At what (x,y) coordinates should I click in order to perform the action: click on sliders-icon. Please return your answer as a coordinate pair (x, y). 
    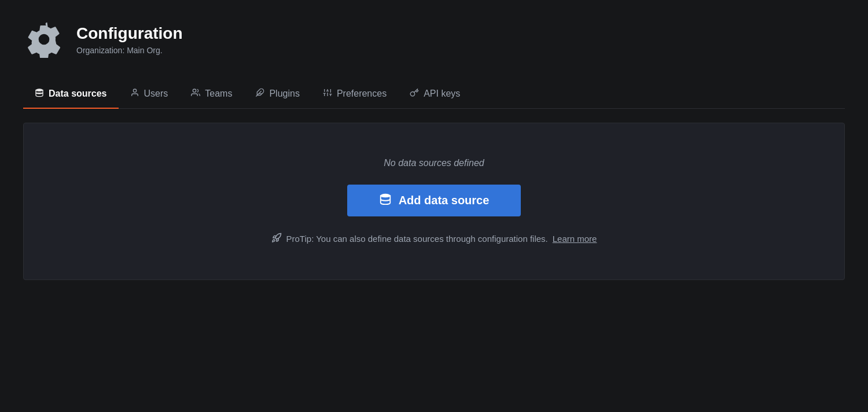
    Looking at the image, I should click on (328, 94).